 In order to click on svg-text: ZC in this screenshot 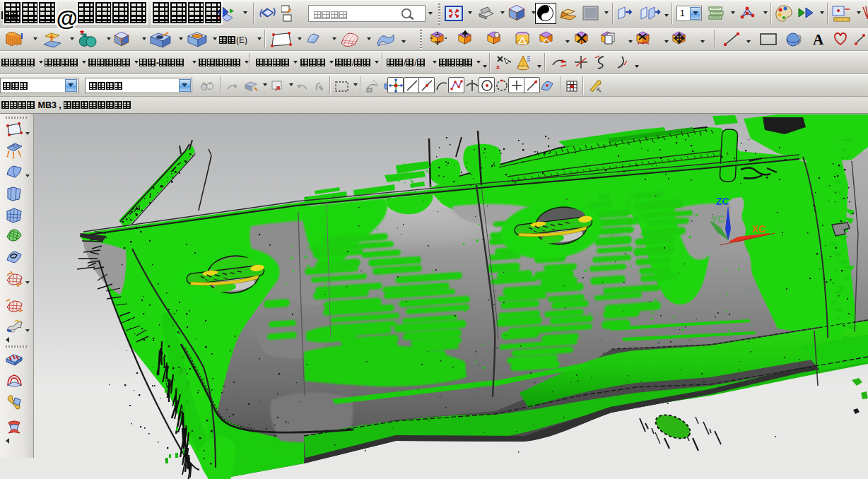, I will do `click(722, 201)`.